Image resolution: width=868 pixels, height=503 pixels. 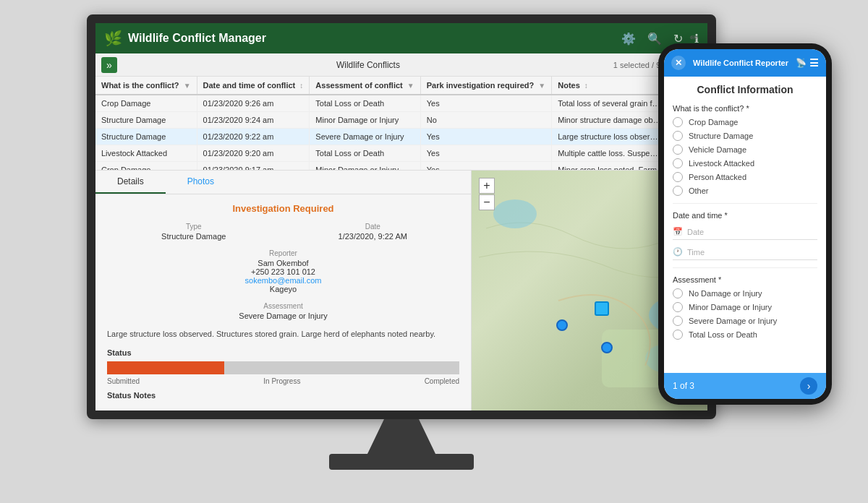 I want to click on status-inprogress, so click(x=283, y=368).